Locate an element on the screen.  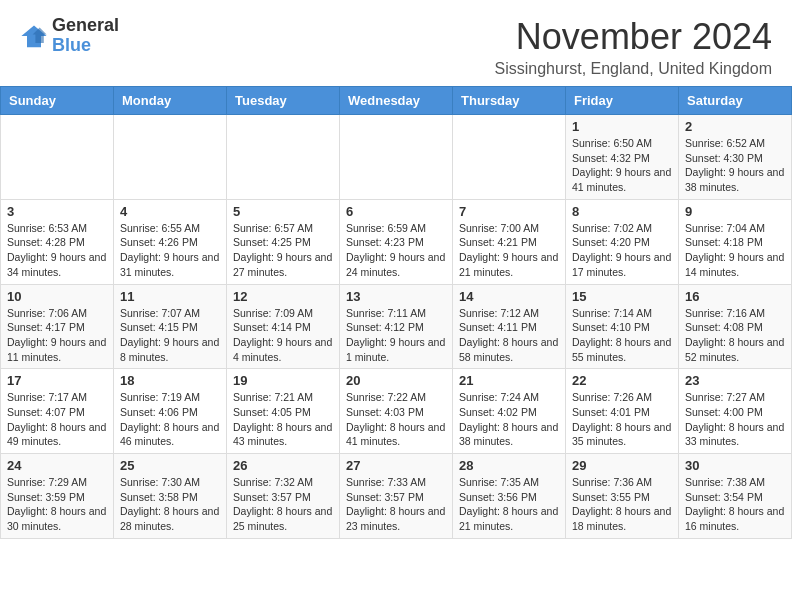
day-number: 16 is located at coordinates (735, 296).